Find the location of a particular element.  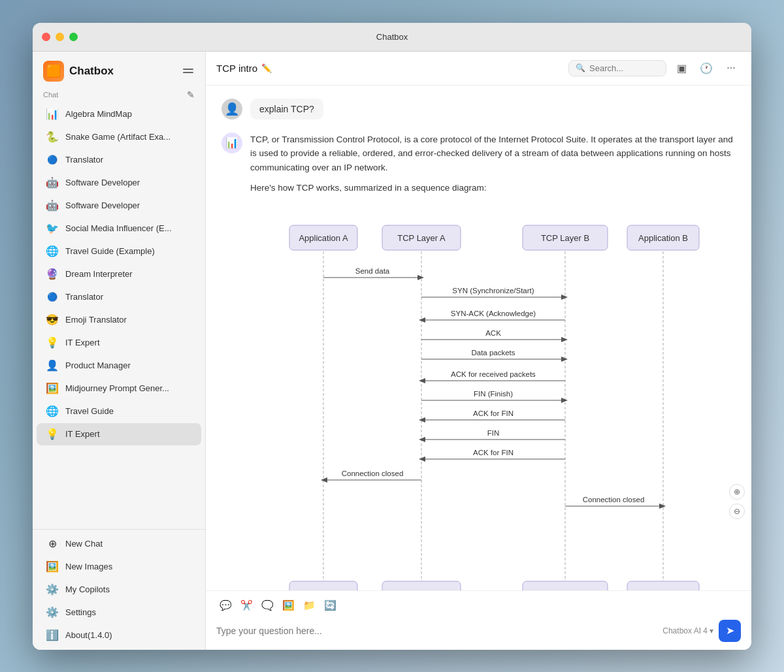

sidebar-item-softdev2: 🤖 Software Developer is located at coordinates (119, 206).